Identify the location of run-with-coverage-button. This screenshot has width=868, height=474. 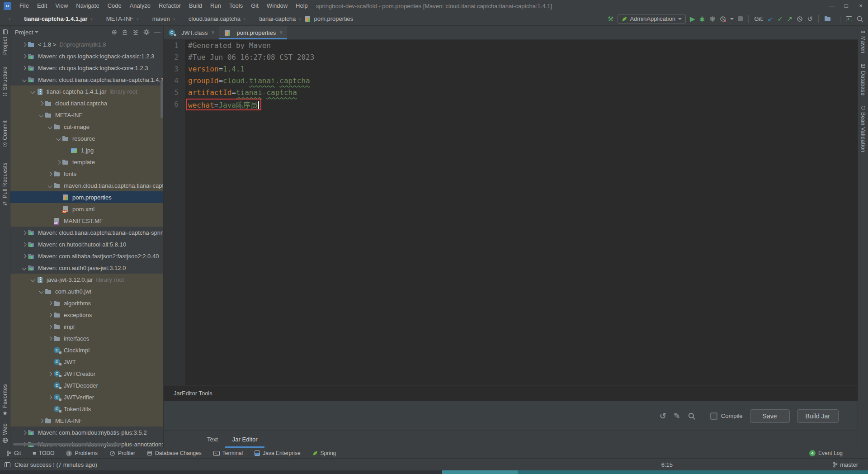
(723, 19).